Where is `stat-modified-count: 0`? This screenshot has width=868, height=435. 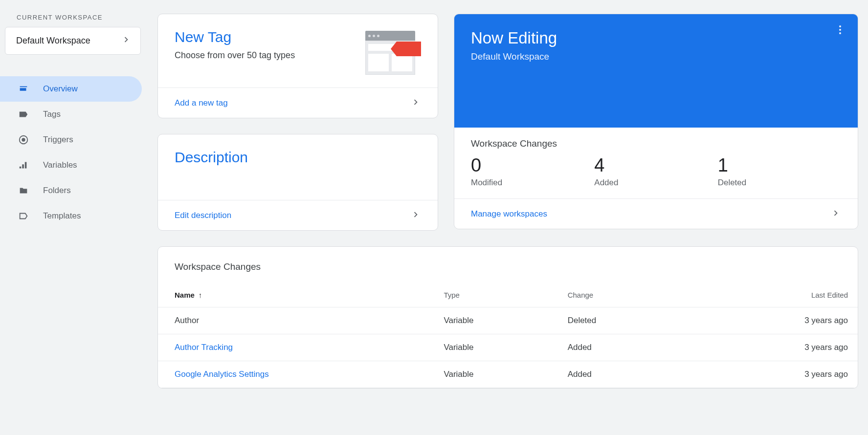
stat-modified-count: 0 is located at coordinates (533, 165).